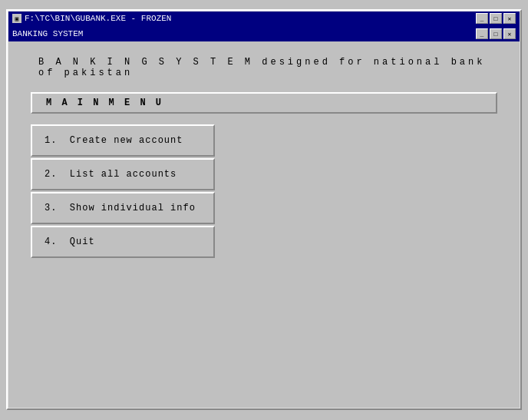  What do you see at coordinates (51, 174) in the screenshot?
I see `menu-item-2-number: 2.` at bounding box center [51, 174].